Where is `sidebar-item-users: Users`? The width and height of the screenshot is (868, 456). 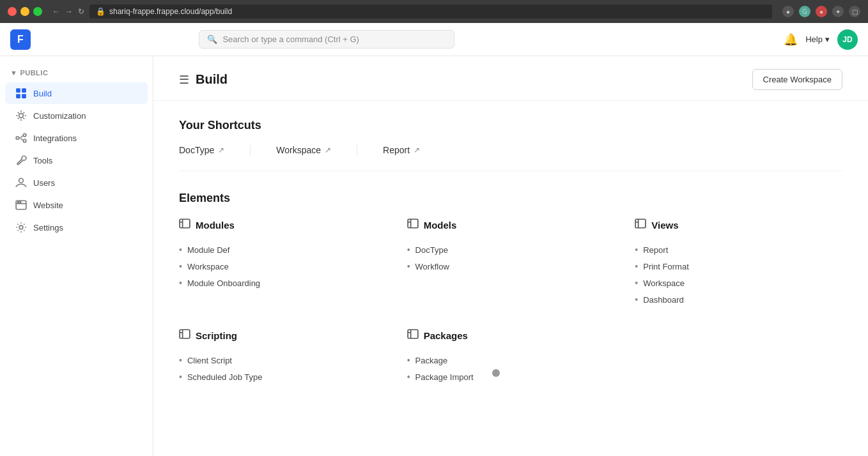
sidebar-item-users: Users is located at coordinates (77, 183).